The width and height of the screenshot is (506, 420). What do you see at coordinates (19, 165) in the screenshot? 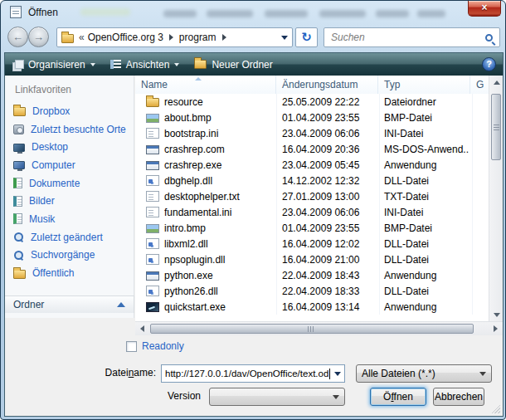
I see `computer-icon` at bounding box center [19, 165].